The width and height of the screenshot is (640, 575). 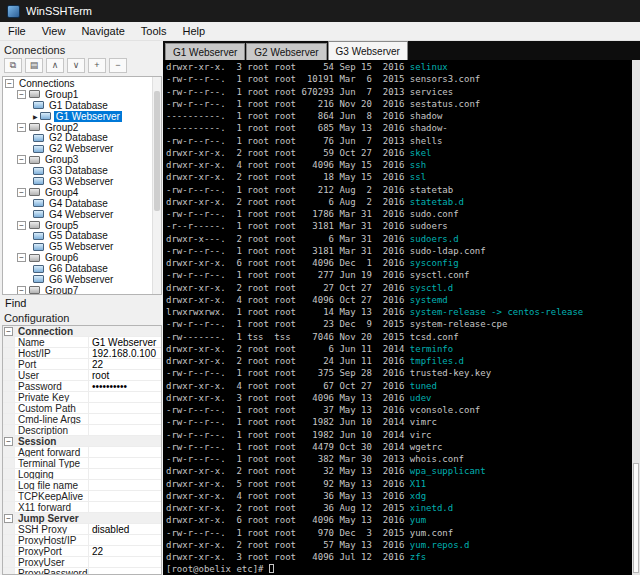 What do you see at coordinates (13, 66) in the screenshot?
I see `duplicate-icon: ⧉` at bounding box center [13, 66].